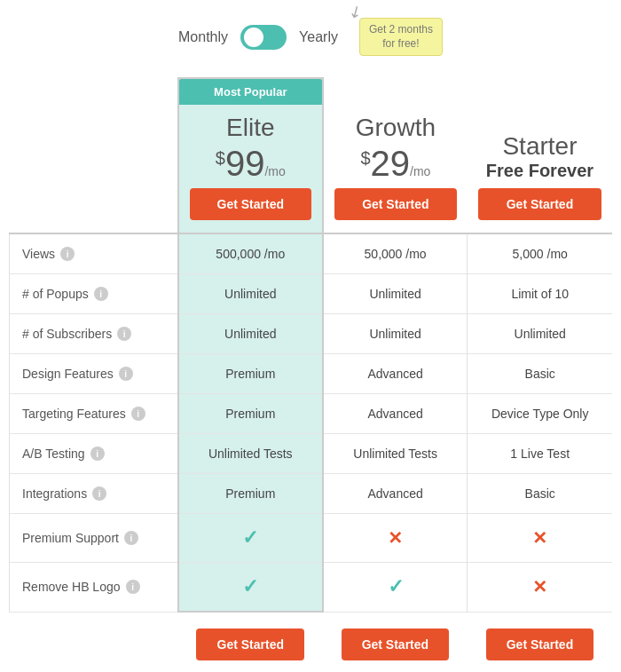 This screenshot has width=621, height=672. Describe the element at coordinates (94, 455) in the screenshot. I see `feature-label-cell: A/B Testingi` at that location.